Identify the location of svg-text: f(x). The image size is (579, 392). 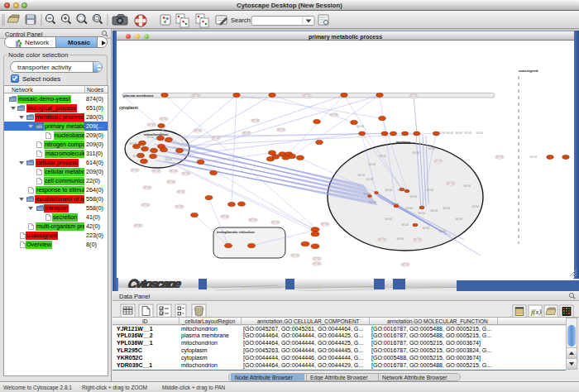
(536, 312).